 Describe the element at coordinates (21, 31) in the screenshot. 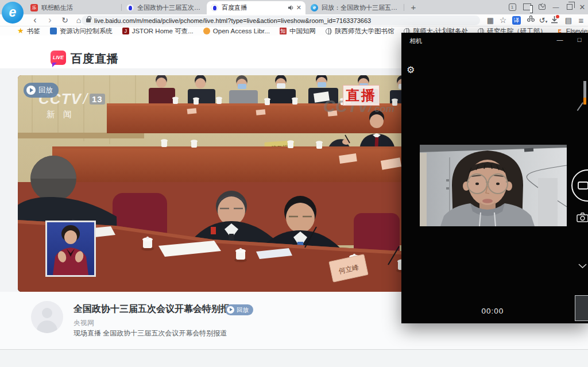

I see `bookmark-star-icon: ★` at that location.